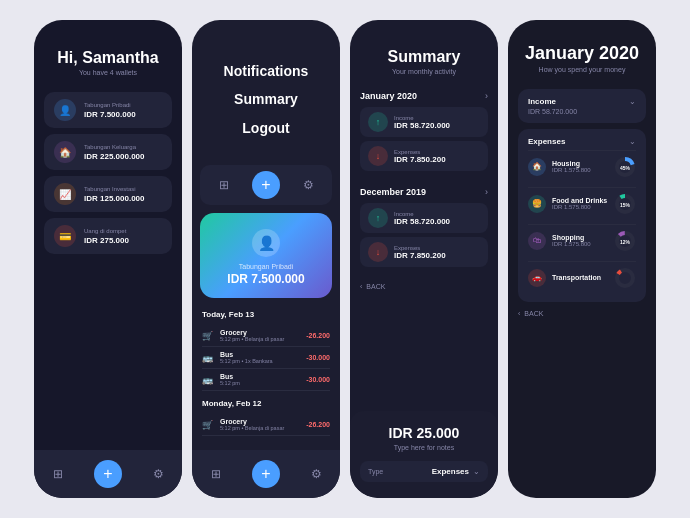 The width and height of the screenshot is (690, 518). I want to click on transactions-section: Today, Feb 13 🛒 Grocery 5:12 pm • Belanj…, so click(266, 373).